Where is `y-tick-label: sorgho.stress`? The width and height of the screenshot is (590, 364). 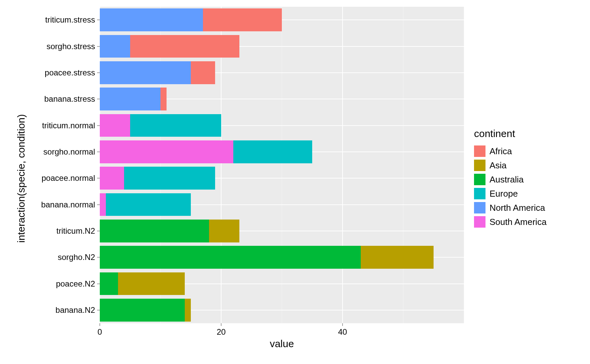
y-tick-label: sorgho.stress is located at coordinates (71, 46).